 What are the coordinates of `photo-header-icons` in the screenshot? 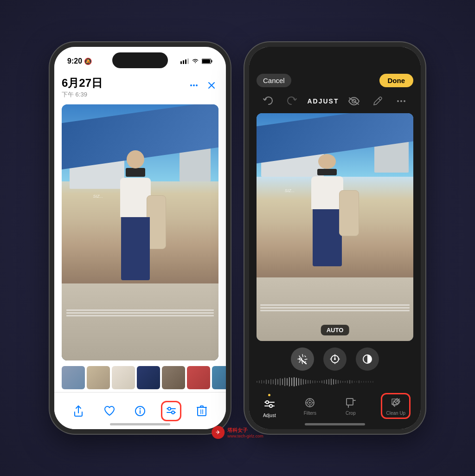 It's located at (203, 85).